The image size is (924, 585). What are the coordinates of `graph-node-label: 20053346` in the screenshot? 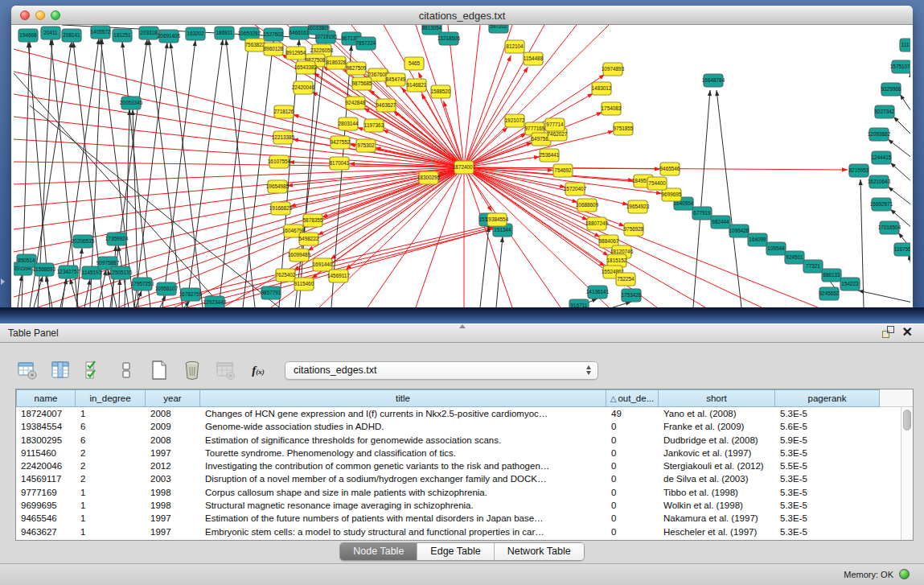 It's located at (132, 103).